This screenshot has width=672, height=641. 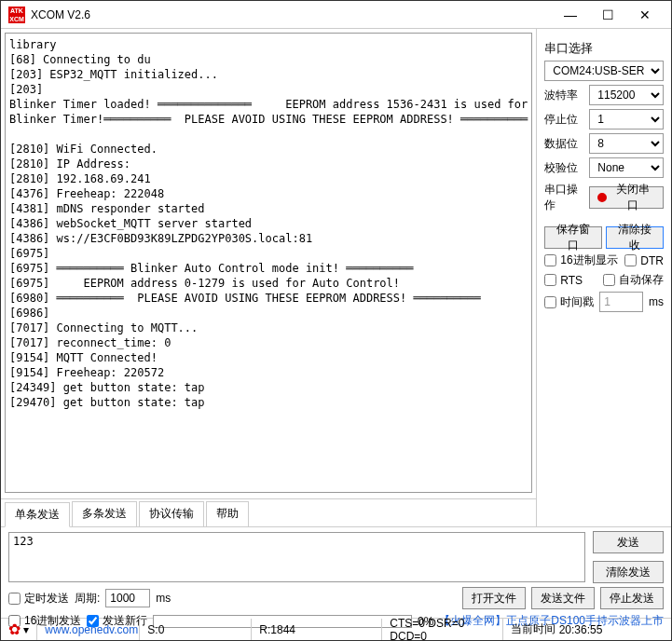 What do you see at coordinates (635, 238) in the screenshot?
I see `clear-recv-button: 清除接收` at bounding box center [635, 238].